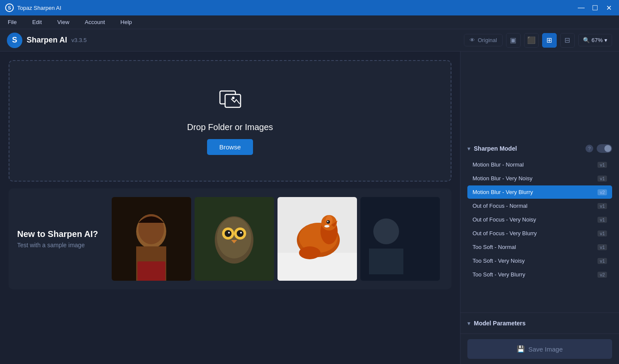  What do you see at coordinates (469, 149) in the screenshot?
I see `sharpen-model-chevron-icon: ▾` at bounding box center [469, 149].